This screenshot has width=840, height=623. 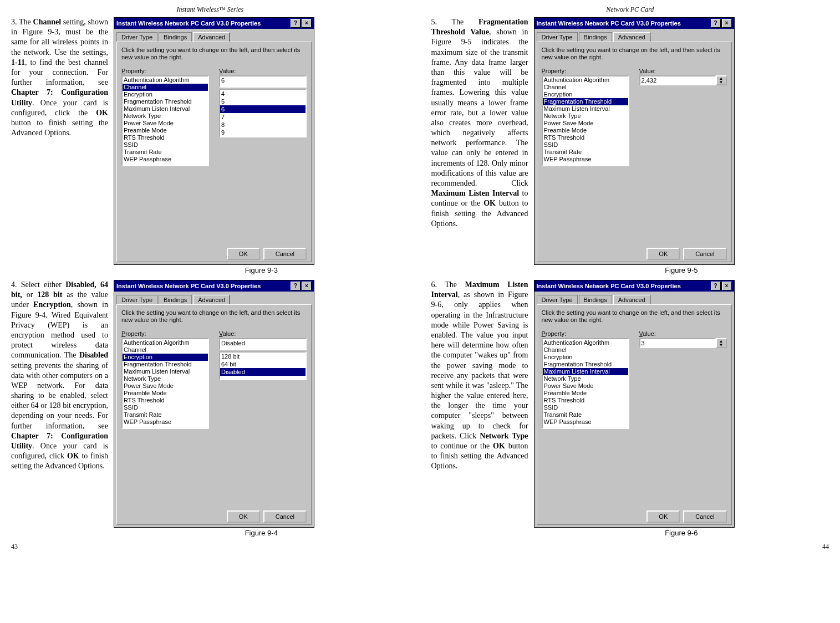 What do you see at coordinates (60, 408) in the screenshot?
I see `step-4-text: 4. Select either Disabled, 64 bit, or 12…` at bounding box center [60, 408].